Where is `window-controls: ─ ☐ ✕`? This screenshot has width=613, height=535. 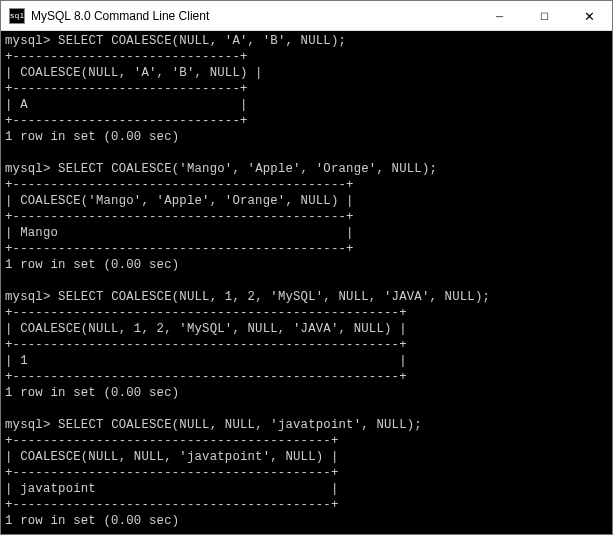 window-controls: ─ ☐ ✕ is located at coordinates (544, 16).